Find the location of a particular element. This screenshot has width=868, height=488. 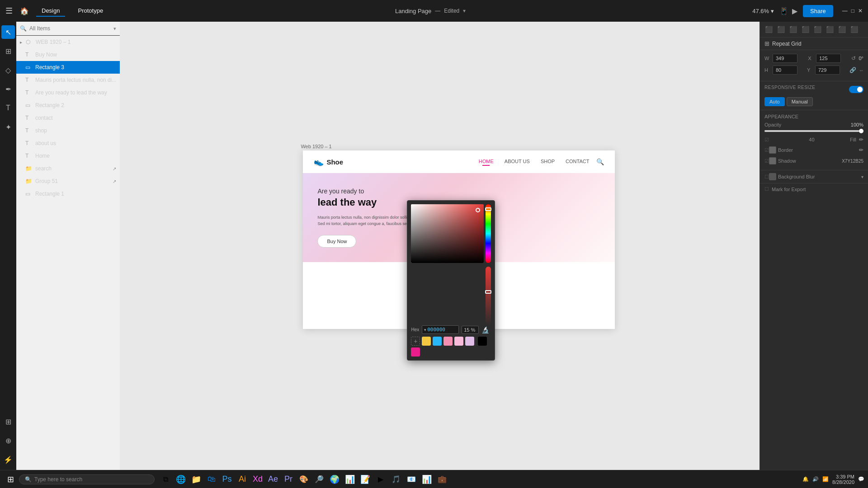

align-left-icon: ⬛ is located at coordinates (769, 29).